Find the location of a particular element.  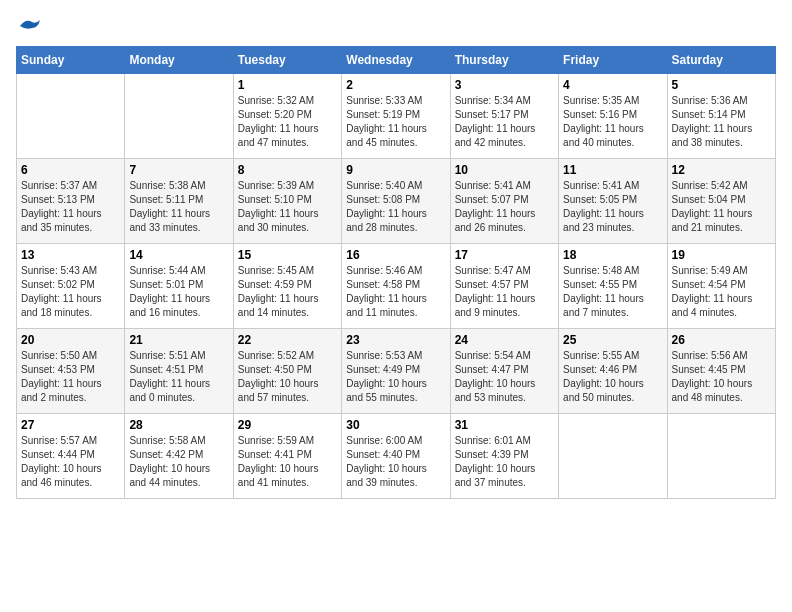

day-number: 30 is located at coordinates (396, 425).